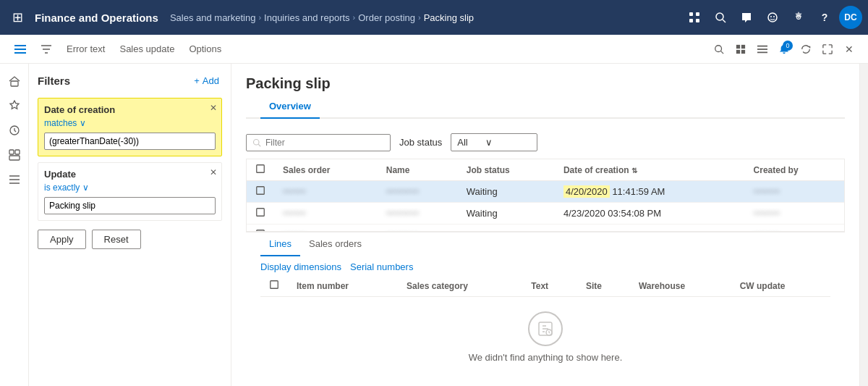  Describe the element at coordinates (773, 17) in the screenshot. I see `top-bar-actions: ? DC` at that location.